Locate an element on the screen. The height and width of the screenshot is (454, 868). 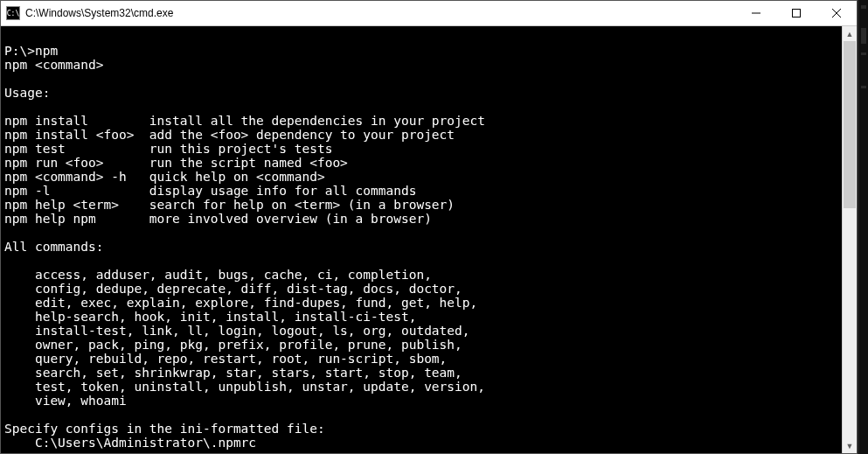
window-controls is located at coordinates (796, 13).